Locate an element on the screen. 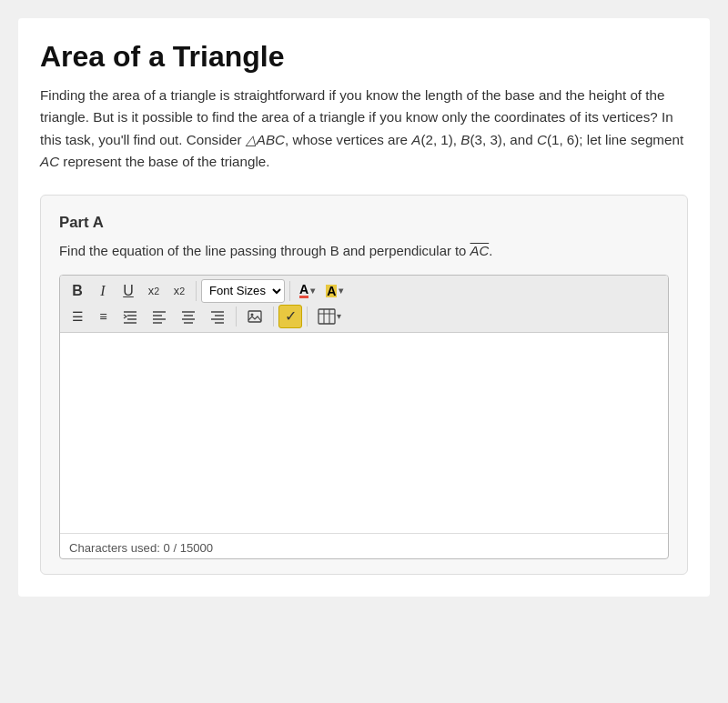 The height and width of the screenshot is (703, 728). bold-button: B is located at coordinates (77, 291).